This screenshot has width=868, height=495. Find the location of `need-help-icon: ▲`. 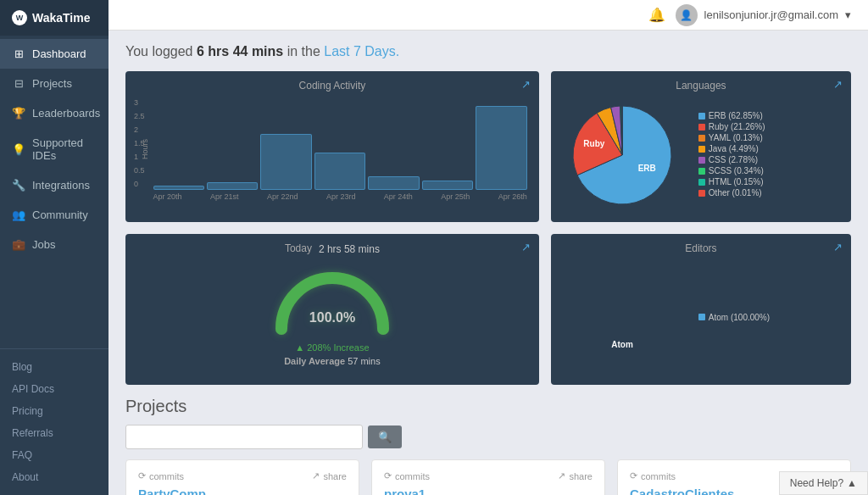

need-help-icon: ▲ is located at coordinates (852, 483).